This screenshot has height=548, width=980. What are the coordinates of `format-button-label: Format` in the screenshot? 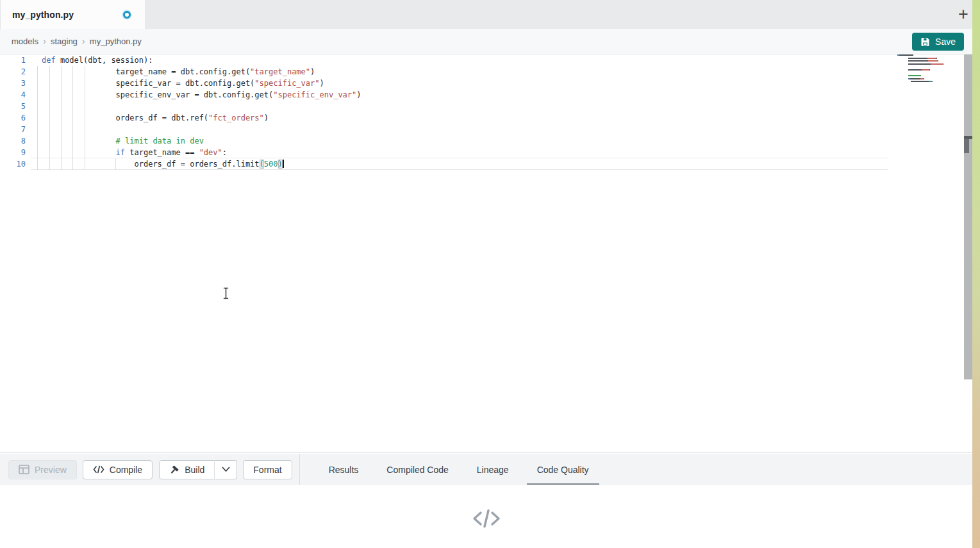 It's located at (267, 470).